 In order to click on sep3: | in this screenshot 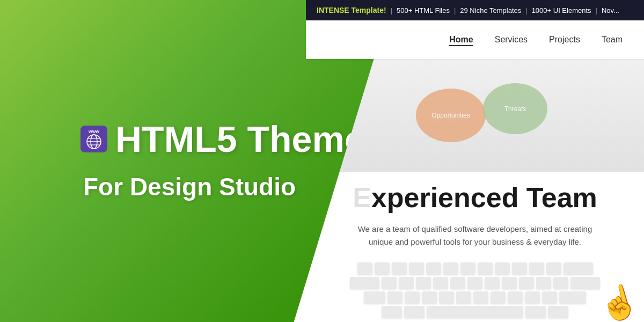, I will do `click(526, 11)`.